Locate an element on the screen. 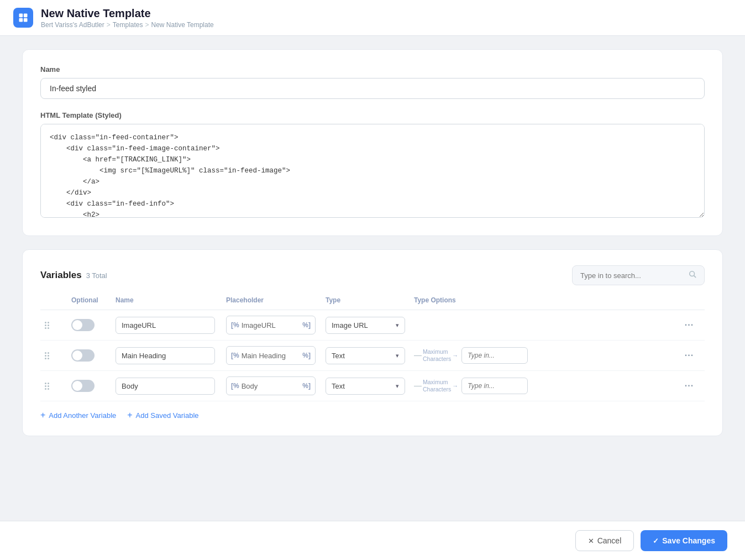 The image size is (745, 560). type-select-1: Image URL ▾ is located at coordinates (365, 325).